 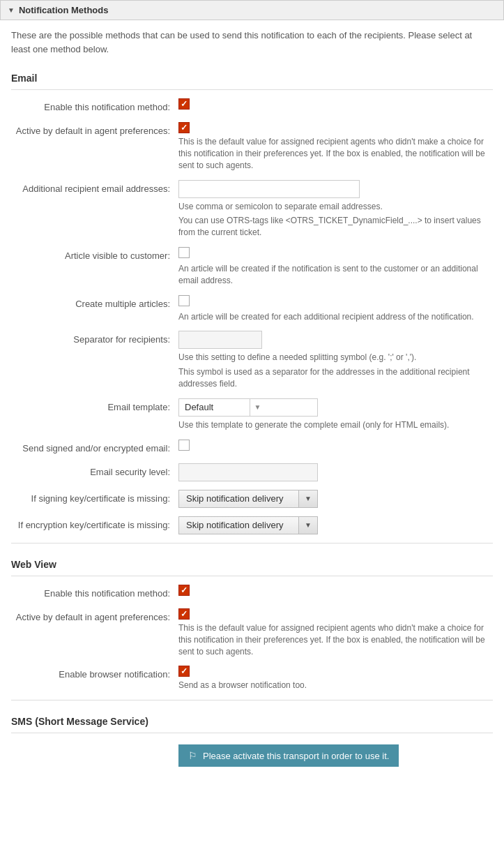 What do you see at coordinates (336, 633) in the screenshot?
I see `webview-active-default-control: This is the default value for assigned r…` at bounding box center [336, 633].